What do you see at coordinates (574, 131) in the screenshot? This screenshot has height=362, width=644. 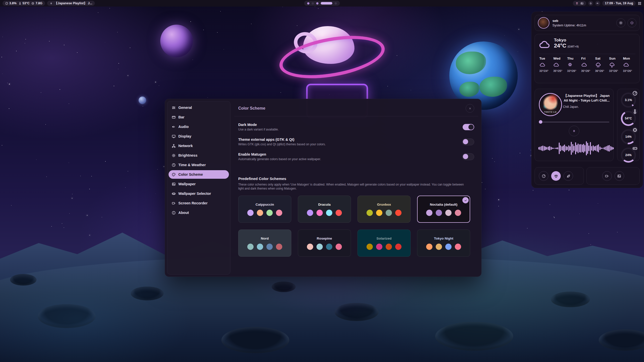 I see `play-pause-button` at bounding box center [574, 131].